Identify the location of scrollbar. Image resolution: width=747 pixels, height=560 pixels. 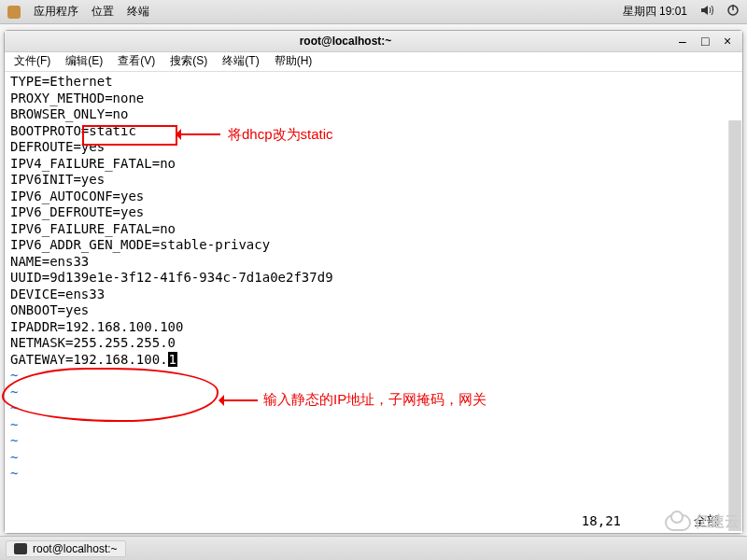
(735, 326).